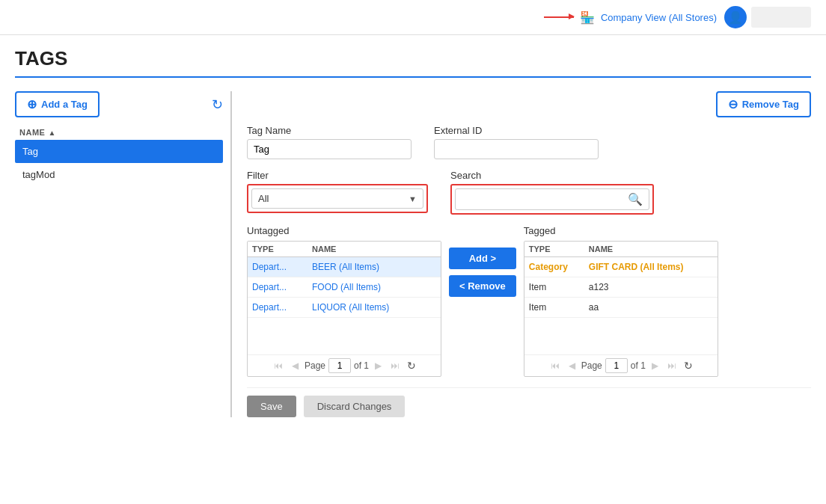 Image resolution: width=826 pixels, height=504 pixels. I want to click on name-column-header: NAME ▲, so click(119, 132).